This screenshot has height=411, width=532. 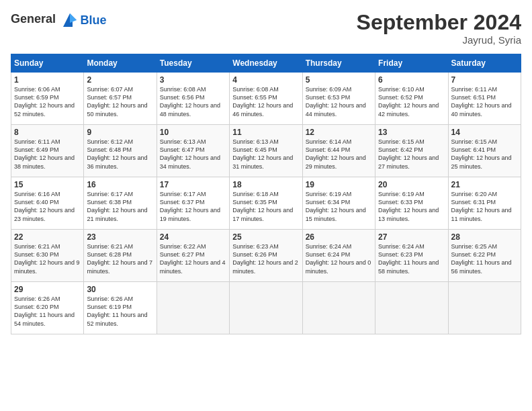 What do you see at coordinates (484, 99) in the screenshot?
I see `day-cell: 7Sunrise: 6:11 AMSunset: 6:51 PMDaylight…` at bounding box center [484, 99].